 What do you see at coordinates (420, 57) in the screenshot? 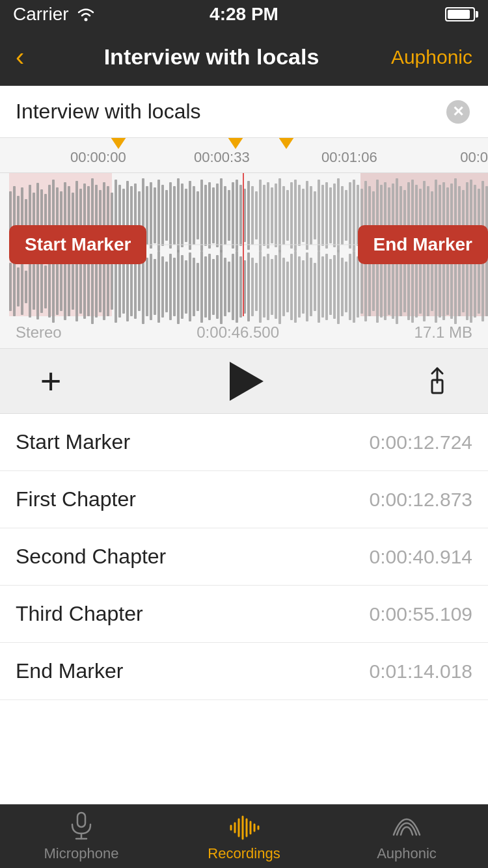
I see `auphonic-link: Auphonic` at bounding box center [420, 57].